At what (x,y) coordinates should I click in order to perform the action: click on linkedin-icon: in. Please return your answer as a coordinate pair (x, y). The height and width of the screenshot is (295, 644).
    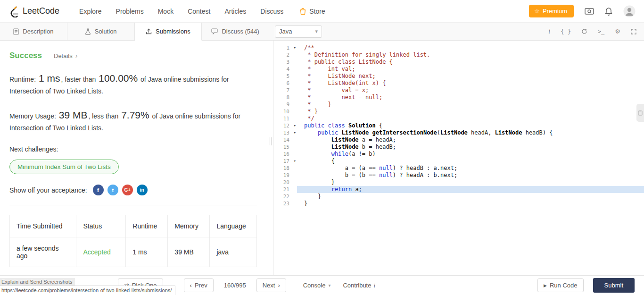
    Looking at the image, I should click on (142, 190).